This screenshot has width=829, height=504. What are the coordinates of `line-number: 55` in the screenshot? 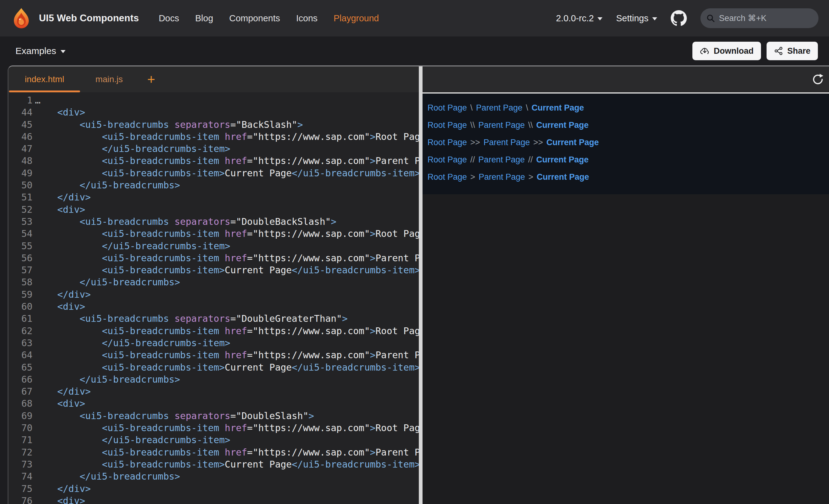 It's located at (20, 246).